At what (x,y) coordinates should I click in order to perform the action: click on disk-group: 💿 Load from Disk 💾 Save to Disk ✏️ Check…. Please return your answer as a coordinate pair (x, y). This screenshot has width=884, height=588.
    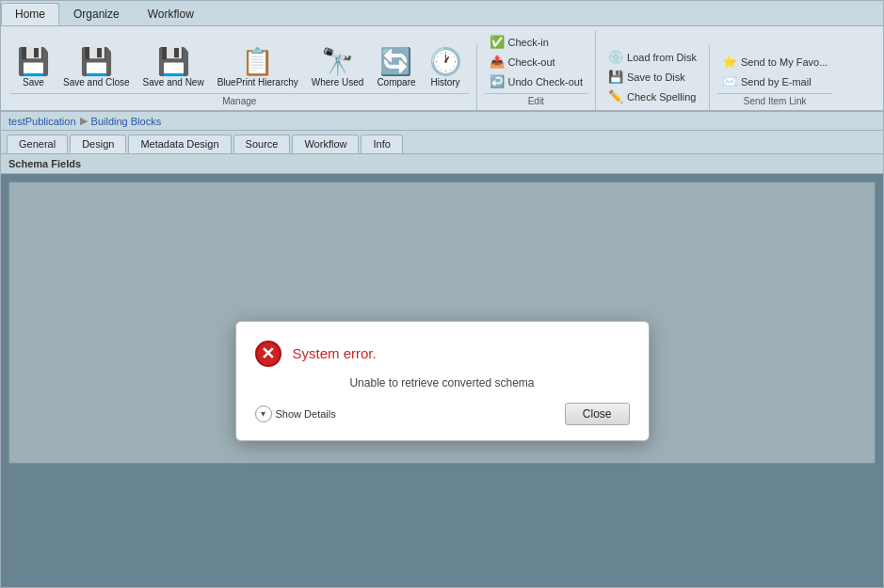
    Looking at the image, I should click on (655, 77).